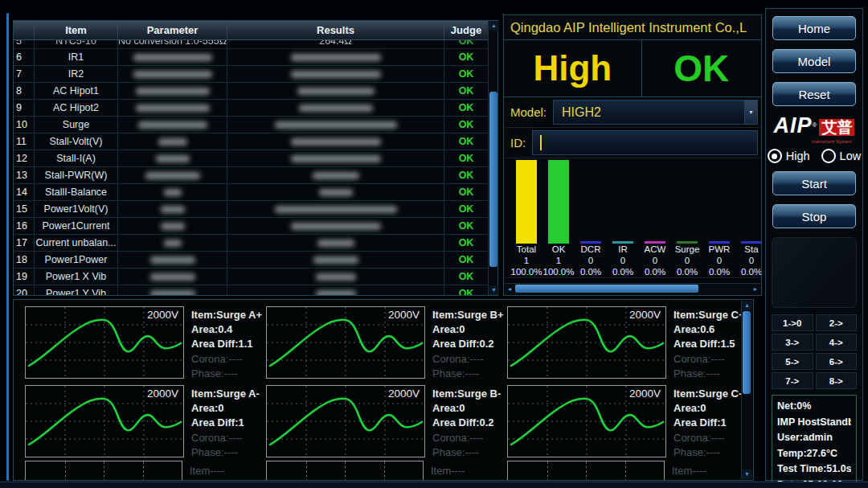 Image resolution: width=868 pixels, height=488 pixels. What do you see at coordinates (633, 289) in the screenshot?
I see `chart-hscrollbar: ◄ ►` at bounding box center [633, 289].